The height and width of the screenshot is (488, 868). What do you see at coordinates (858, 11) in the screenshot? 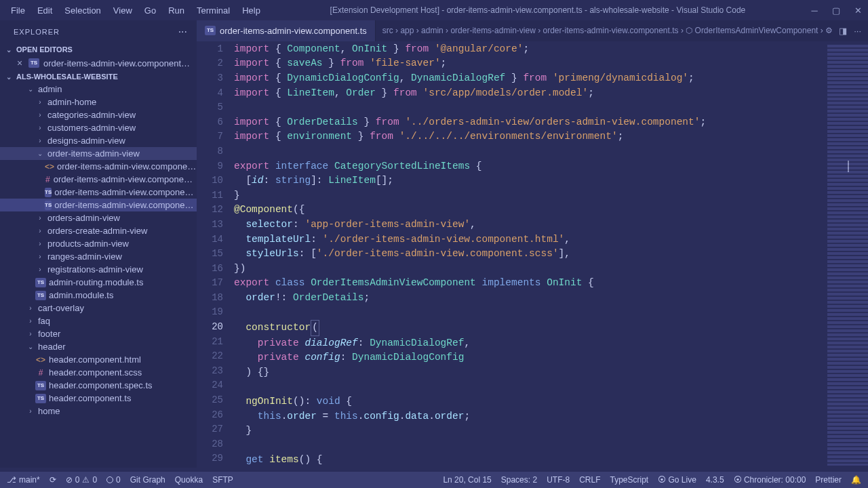
I see `close-icon: ✕` at bounding box center [858, 11].